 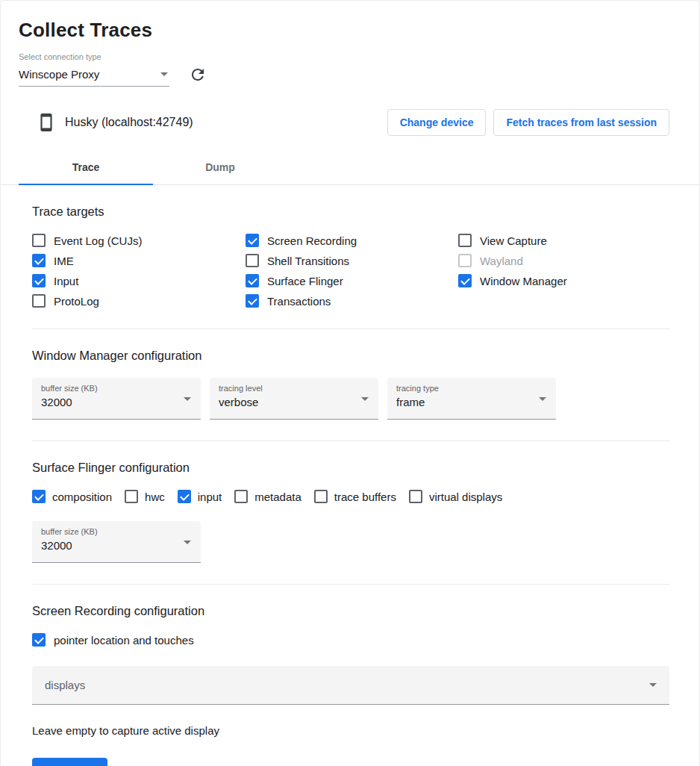 I want to click on connection-type-select: Winscope Proxy, so click(x=94, y=75).